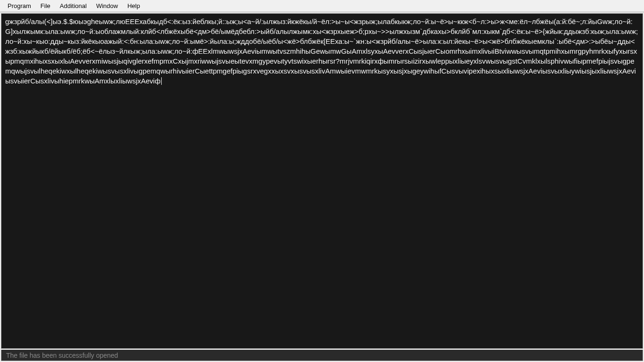 The width and height of the screenshot is (644, 362). Describe the element at coordinates (161, 81) in the screenshot. I see `text-cursor` at that location.